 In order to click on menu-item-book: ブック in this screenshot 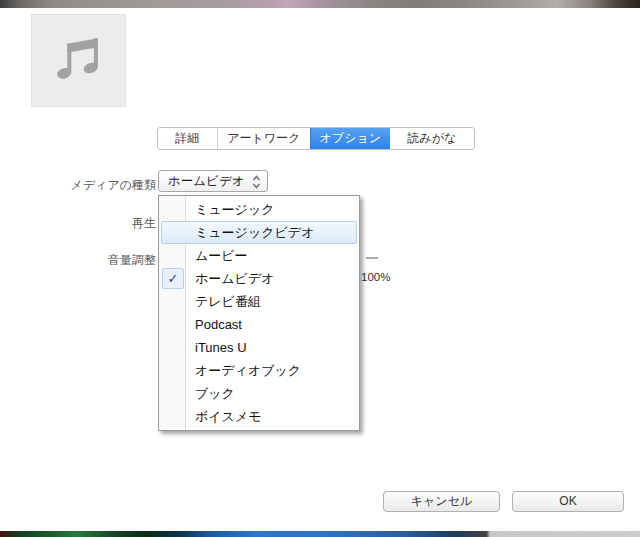, I will do `click(259, 394)`.